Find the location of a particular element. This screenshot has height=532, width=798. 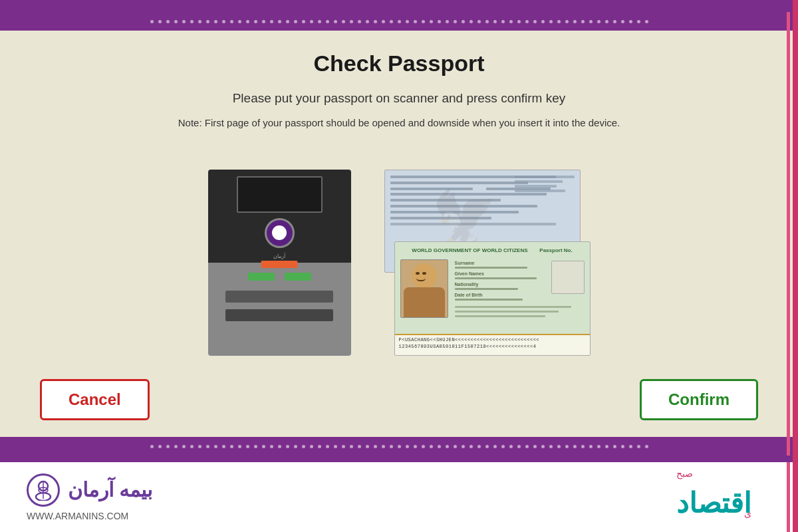

mrz-line-1: P<USACHANG<<SHUJEN<<<<<<<<<<<<<<<<<<<<<<… is located at coordinates (492, 340).